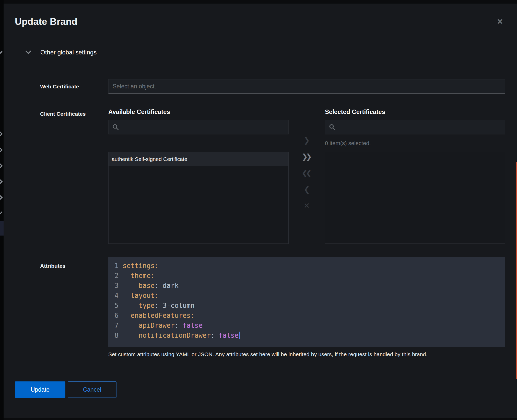  Describe the element at coordinates (2, 210) in the screenshot. I see `background-page-edge` at that location.